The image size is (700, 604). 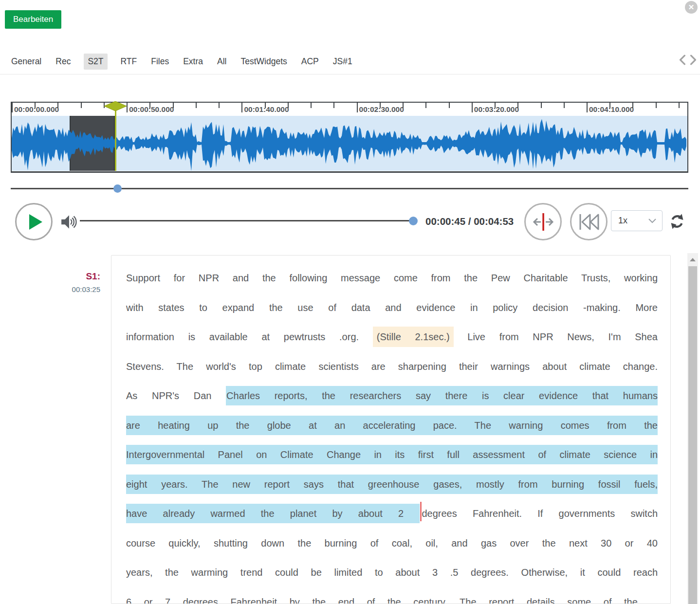 I want to click on skip-to-start-icon, so click(x=589, y=222).